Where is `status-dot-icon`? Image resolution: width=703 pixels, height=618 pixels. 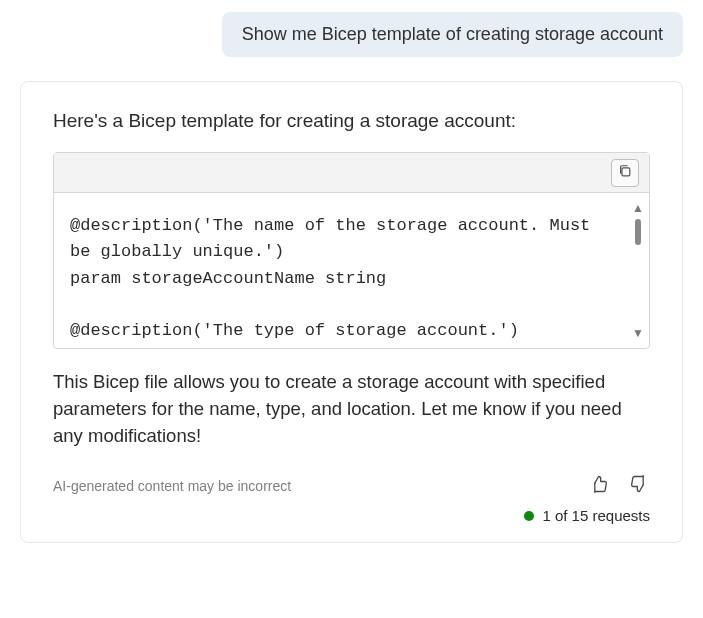
status-dot-icon is located at coordinates (529, 516).